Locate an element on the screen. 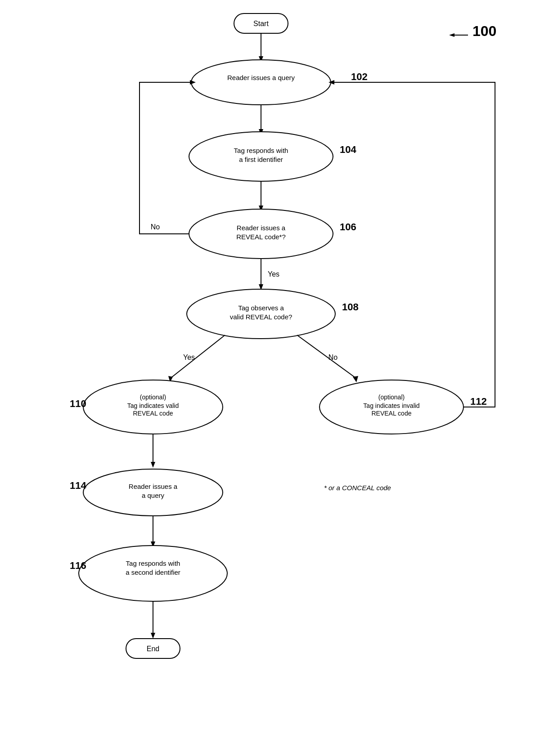 The height and width of the screenshot is (756, 558). node-110-label-2: REVEAL code is located at coordinates (153, 413).